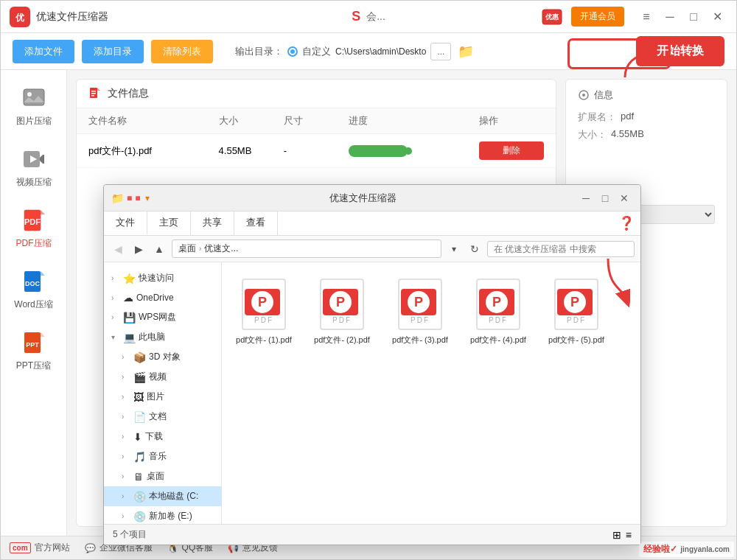 This screenshot has height=560, width=737. I want to click on tree-item-new-volume: › 💿 新加卷 (E:), so click(162, 515).